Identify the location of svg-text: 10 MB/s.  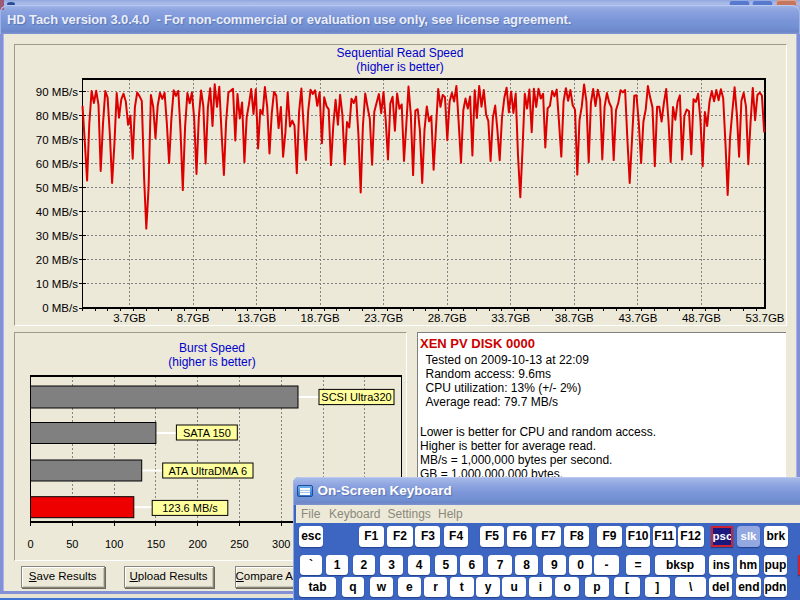
(57, 284).